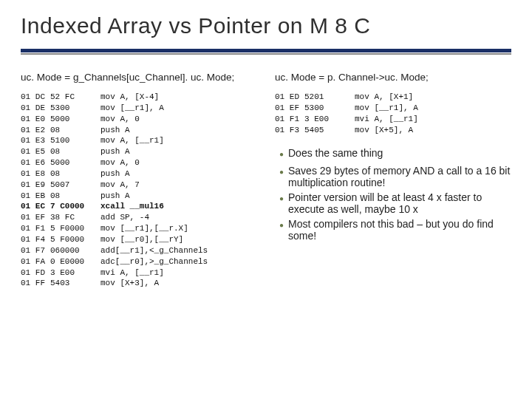 The image size is (532, 399). Describe the element at coordinates (75, 251) in the screenshot. I see `bytes-cell: 060000` at that location.